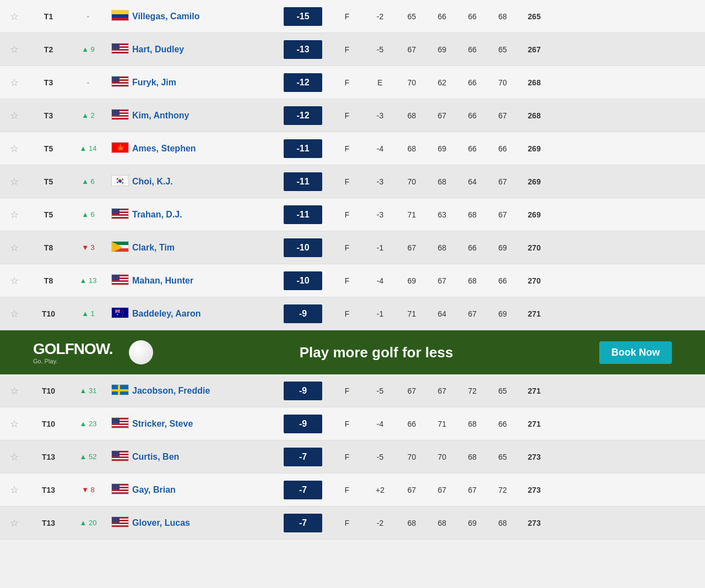 Image resolution: width=705 pixels, height=588 pixels. I want to click on player-name: Gay, Brian, so click(204, 490).